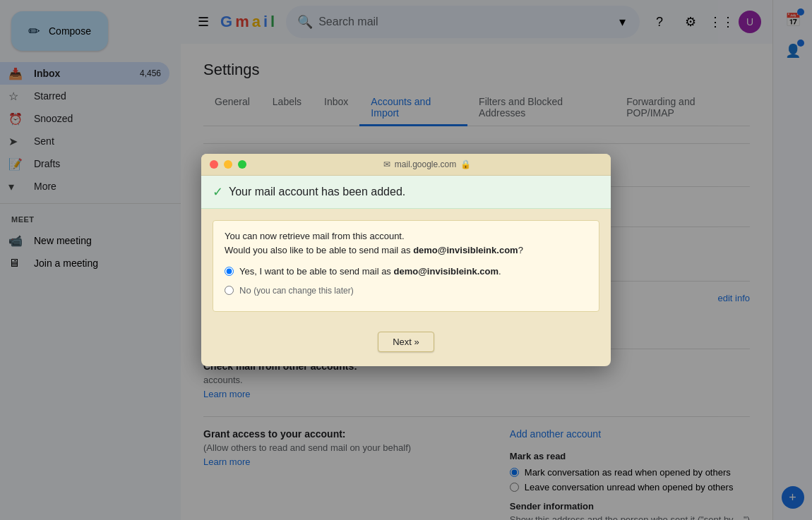 This screenshot has height=520, width=812. What do you see at coordinates (317, 192) in the screenshot?
I see `success-text: Your mail account has been added.` at bounding box center [317, 192].